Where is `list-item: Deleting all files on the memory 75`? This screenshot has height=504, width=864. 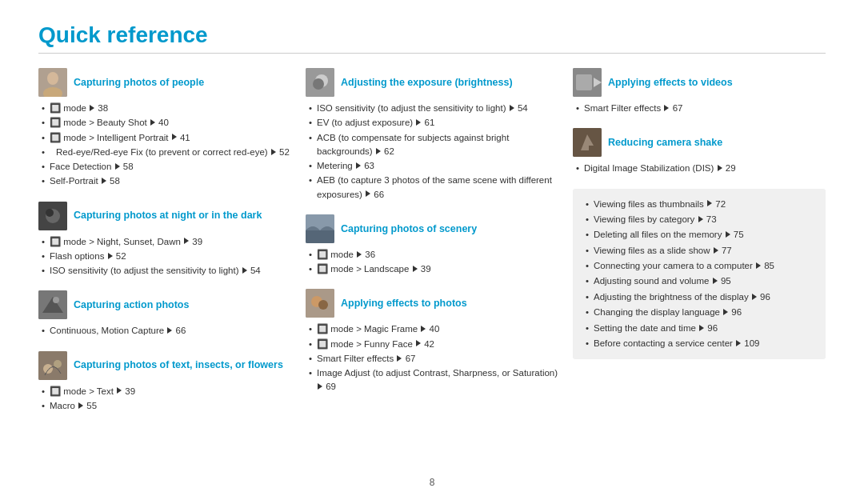 list-item: Deleting all files on the memory 75 is located at coordinates (701, 234).